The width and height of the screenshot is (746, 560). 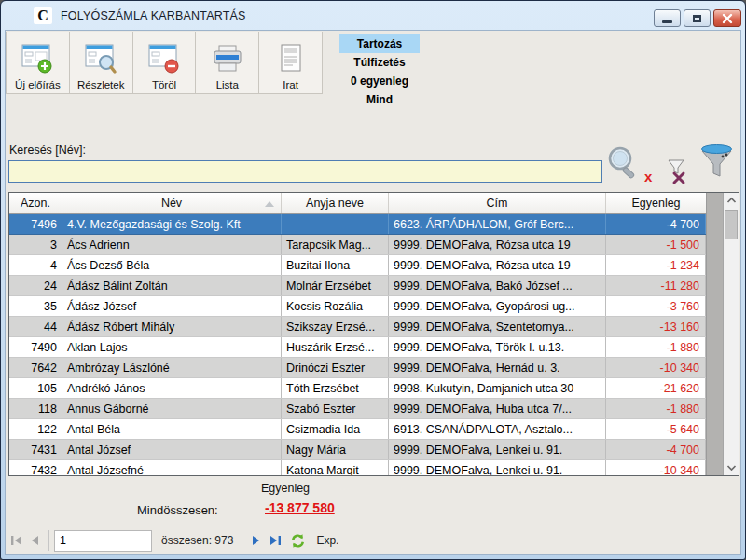 I want to click on app-logo-icon: C, so click(x=43, y=16).